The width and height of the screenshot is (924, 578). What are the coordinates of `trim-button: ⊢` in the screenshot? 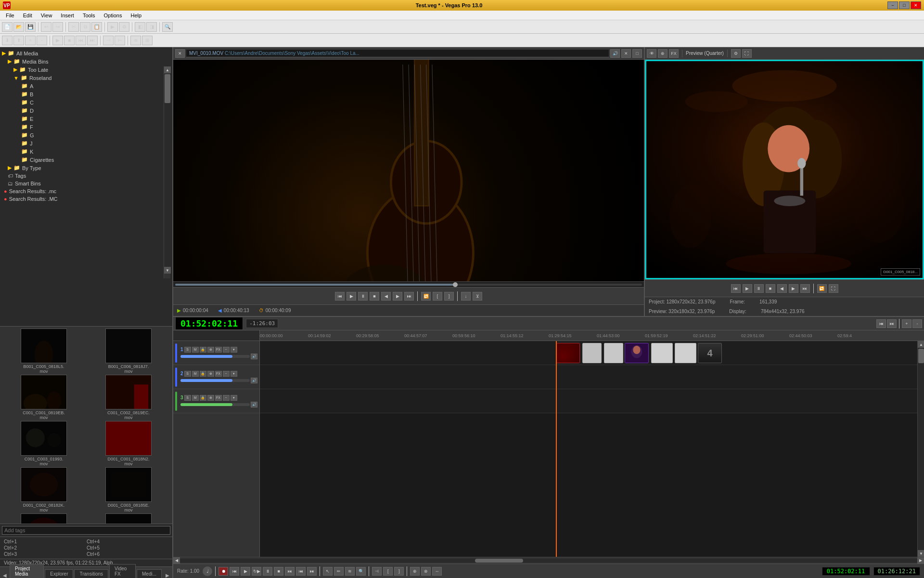 It's located at (120, 40).